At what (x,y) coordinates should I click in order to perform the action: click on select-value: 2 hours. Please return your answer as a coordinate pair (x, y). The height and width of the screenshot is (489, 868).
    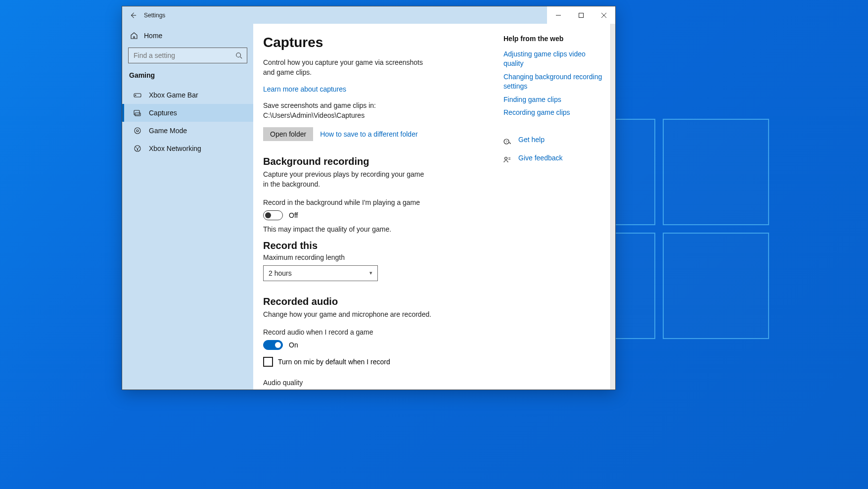
    Looking at the image, I should click on (280, 273).